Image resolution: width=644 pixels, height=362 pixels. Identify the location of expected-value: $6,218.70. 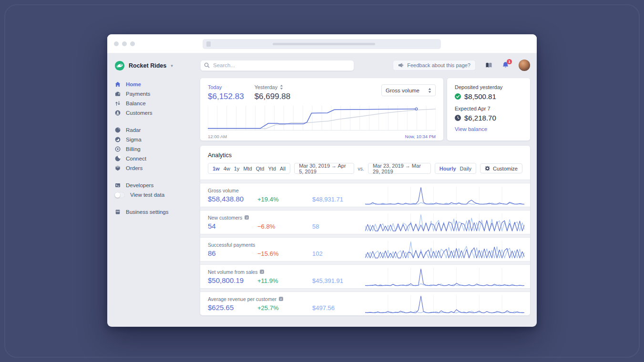
(480, 118).